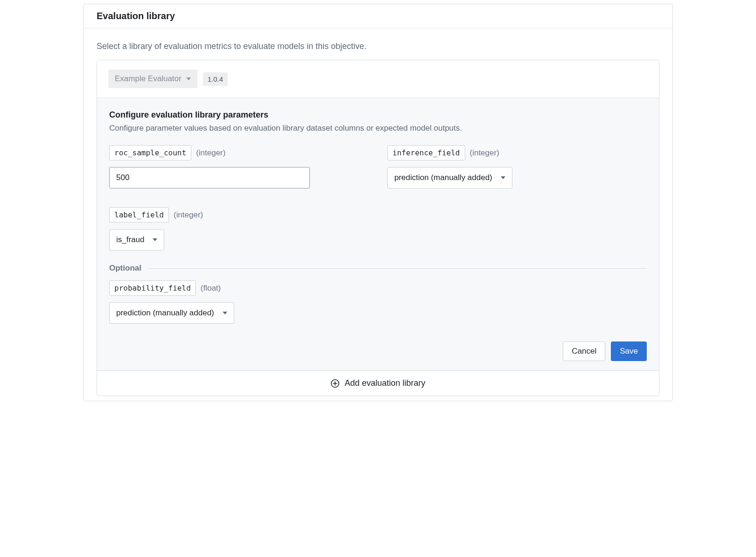 Image resolution: width=756 pixels, height=557 pixels. I want to click on optional-divider: Optional, so click(378, 268).